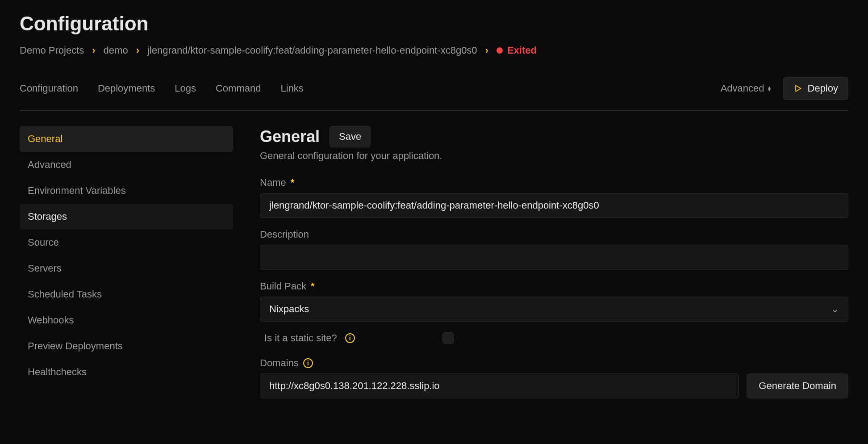 The width and height of the screenshot is (868, 444). I want to click on name-input, so click(554, 205).